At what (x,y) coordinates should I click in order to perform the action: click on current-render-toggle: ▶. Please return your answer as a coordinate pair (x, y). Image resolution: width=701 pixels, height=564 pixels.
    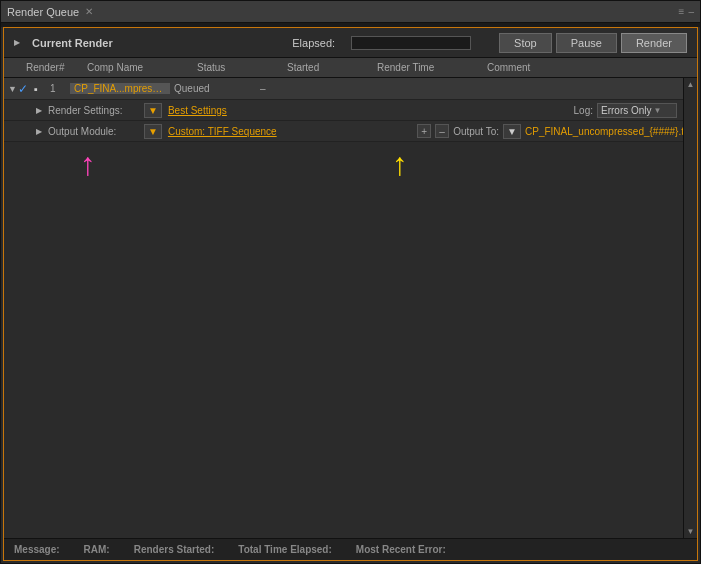
    Looking at the image, I should click on (17, 42).